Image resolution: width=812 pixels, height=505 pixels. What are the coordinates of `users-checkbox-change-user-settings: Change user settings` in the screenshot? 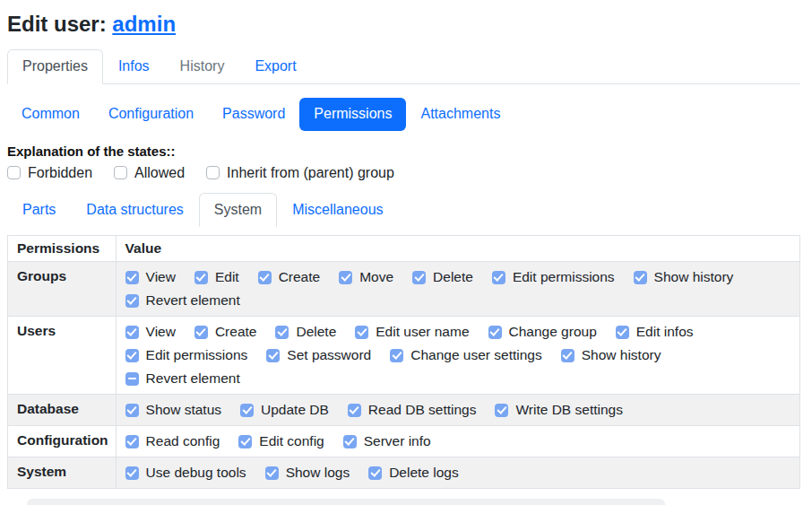 It's located at (466, 355).